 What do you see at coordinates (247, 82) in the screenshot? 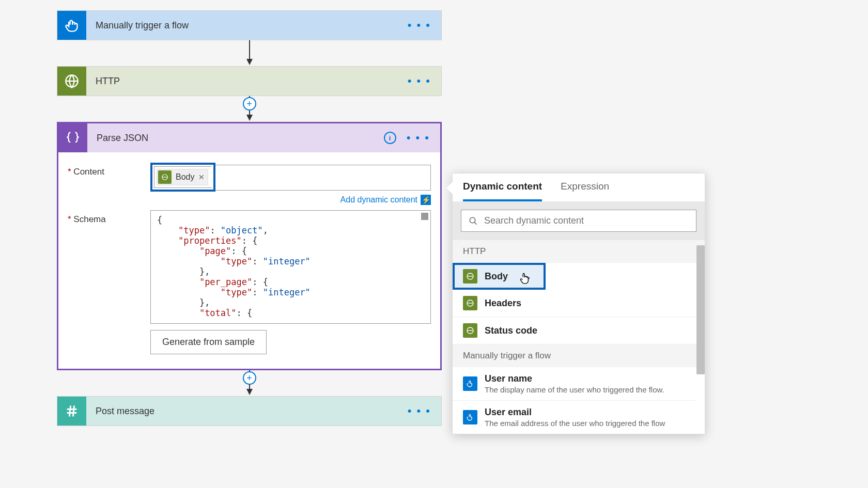
I see `step-title: HTTP` at bounding box center [247, 82].